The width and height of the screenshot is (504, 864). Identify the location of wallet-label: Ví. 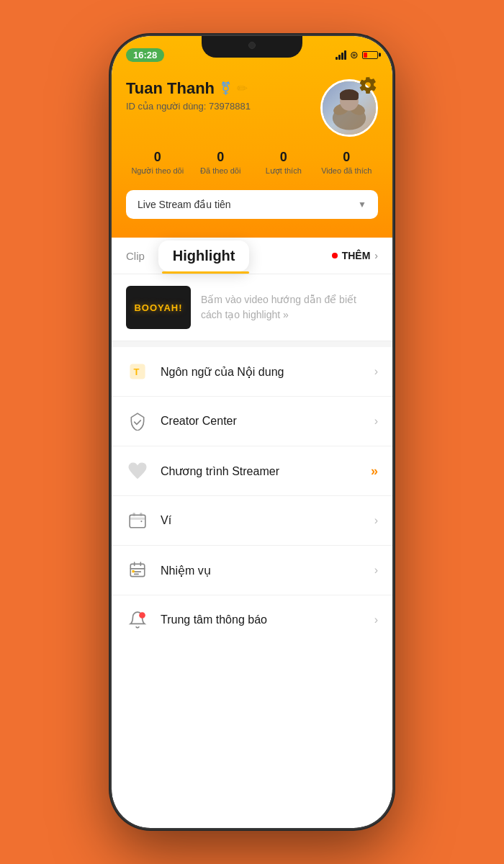
(262, 521).